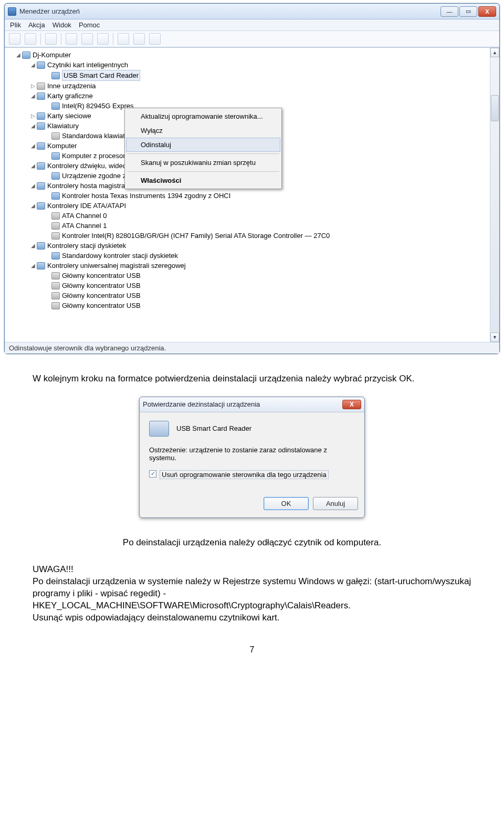  Describe the element at coordinates (252, 457) in the screenshot. I see `confirm-uninstall-dialog: Potwierdzanie dezinstalacji urządzenia X…` at that location.